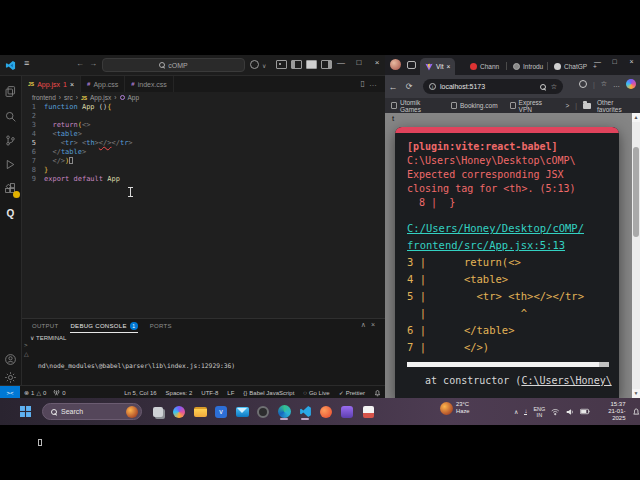 The width and height of the screenshot is (640, 480). What do you see at coordinates (221, 412) in the screenshot?
I see `blue-shield-app-icon: v` at bounding box center [221, 412].